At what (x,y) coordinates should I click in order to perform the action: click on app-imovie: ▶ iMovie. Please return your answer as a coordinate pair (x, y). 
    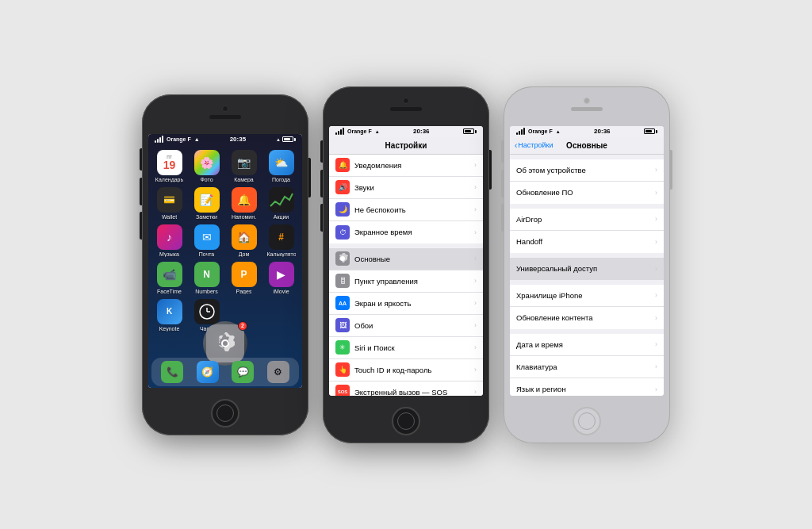
    Looking at the image, I should click on (281, 278).